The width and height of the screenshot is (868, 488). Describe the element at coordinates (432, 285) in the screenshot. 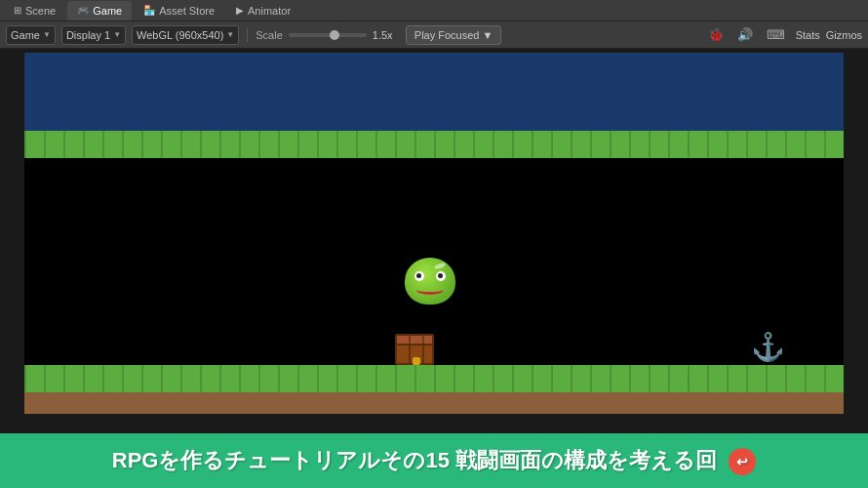

I see `player-character` at that location.